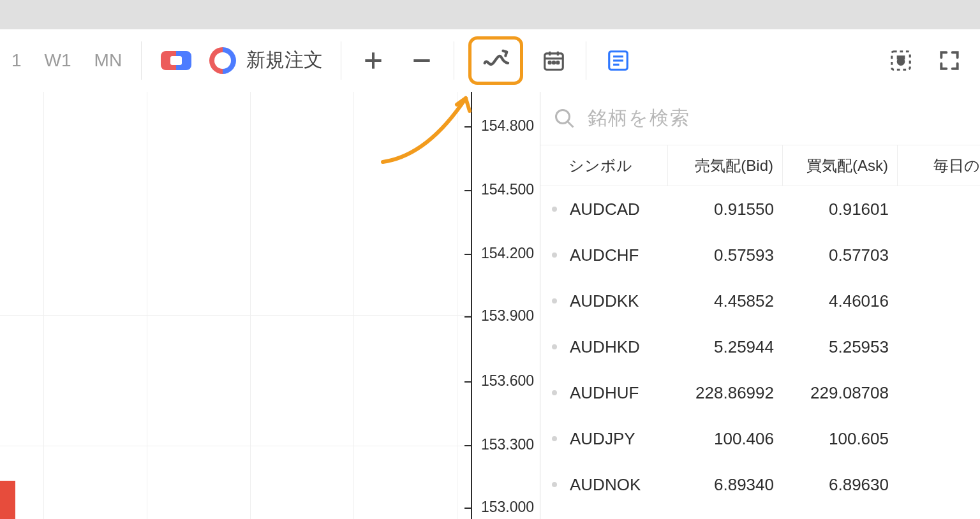 The width and height of the screenshot is (980, 519). I want to click on watchlist-row: AUDCAD0.915500.91601, so click(761, 209).